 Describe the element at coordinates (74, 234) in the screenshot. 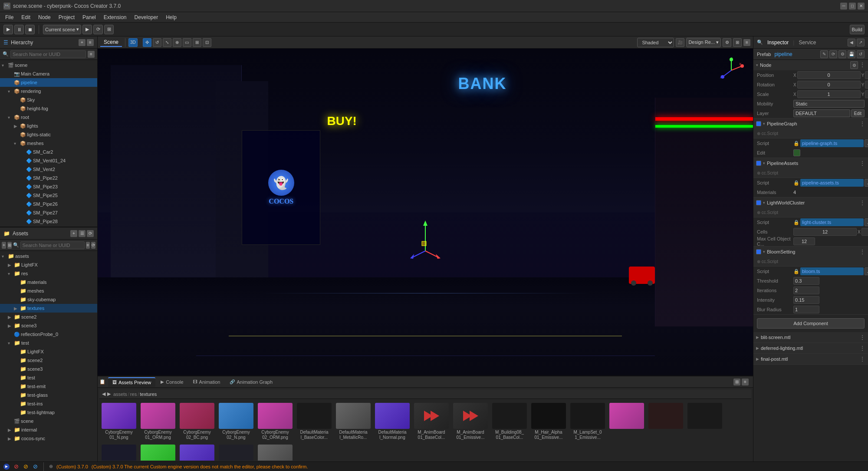

I see `assets-add-btn: +` at that location.